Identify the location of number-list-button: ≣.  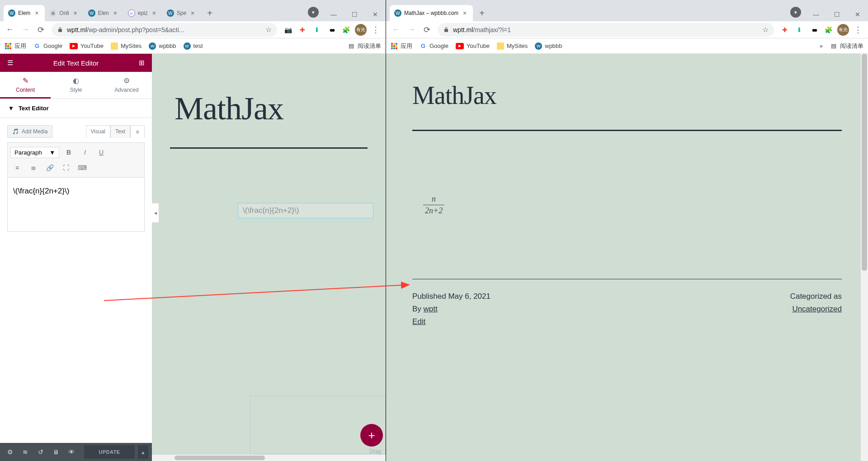
(33, 168).